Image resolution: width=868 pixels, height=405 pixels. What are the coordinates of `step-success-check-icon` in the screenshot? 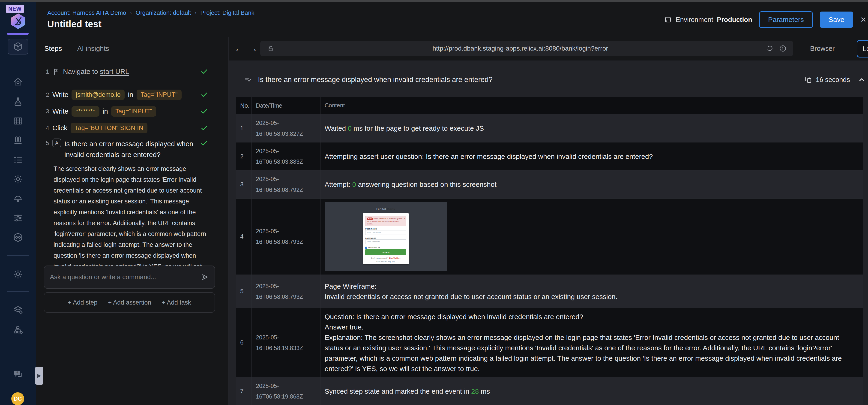 It's located at (204, 143).